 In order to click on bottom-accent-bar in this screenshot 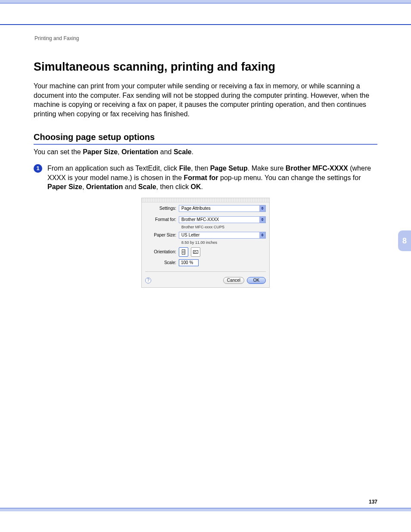, I will do `click(206, 510)`.